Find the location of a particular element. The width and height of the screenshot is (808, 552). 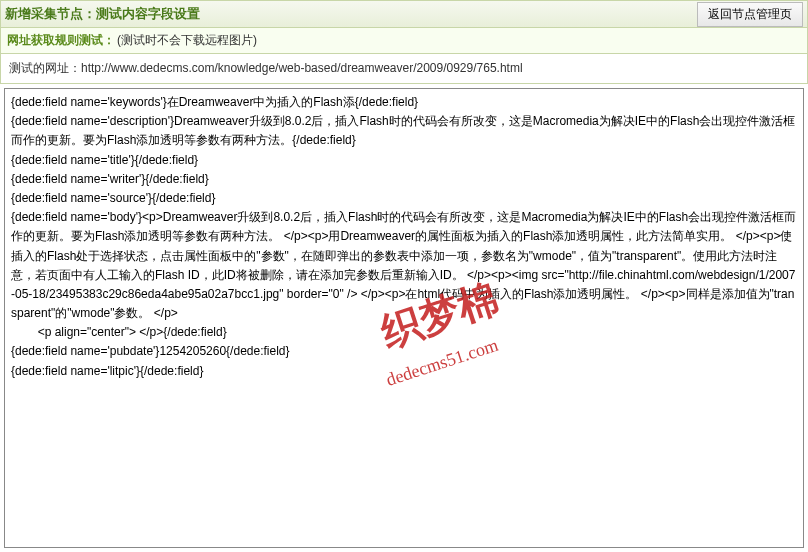

header-bar: 新增采集节点：测试内容字段设置 返回节点管理页 is located at coordinates (404, 14).